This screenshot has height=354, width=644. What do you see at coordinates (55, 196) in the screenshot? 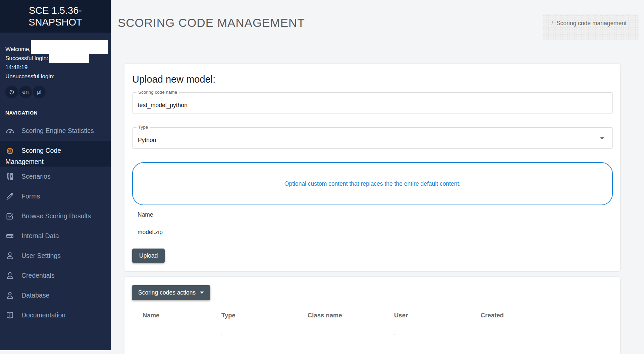
I see `sidebar-item-forms: Forms` at bounding box center [55, 196].